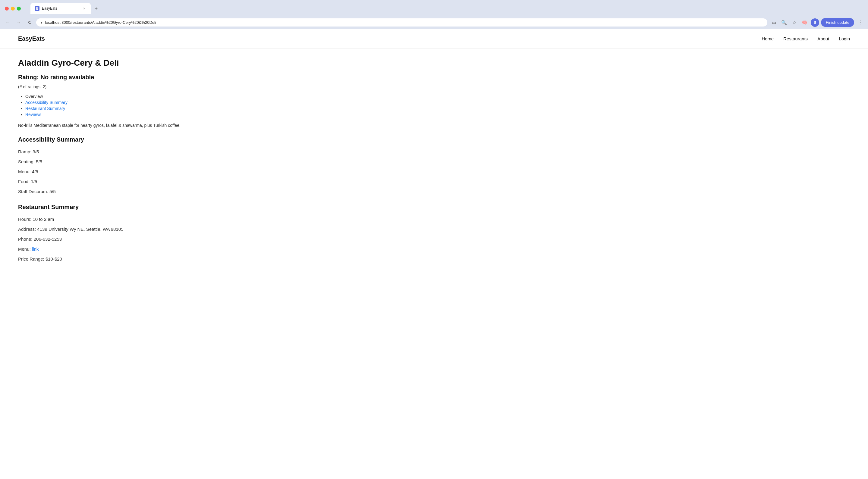 The height and width of the screenshot is (479, 868). Describe the element at coordinates (135, 239) in the screenshot. I see `summary-phone: Phone: 206-632-5253` at that location.